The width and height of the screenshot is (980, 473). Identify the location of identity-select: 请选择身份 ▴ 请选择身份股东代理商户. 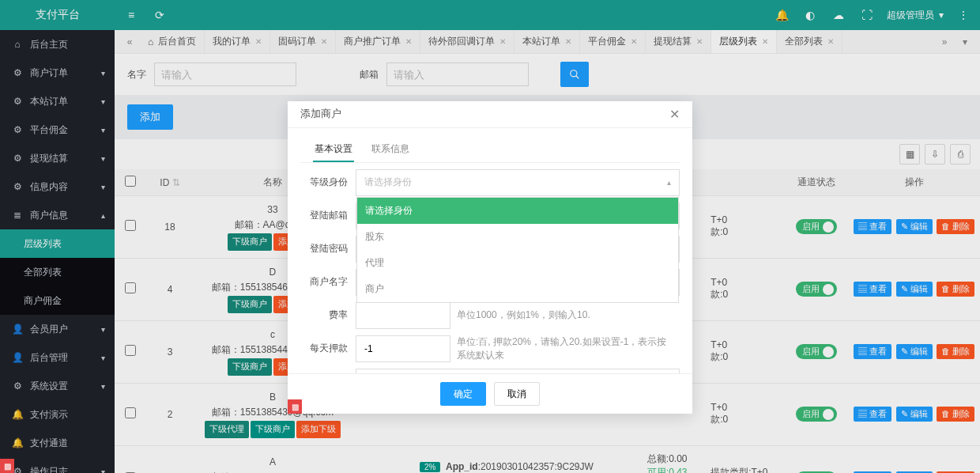
(518, 183).